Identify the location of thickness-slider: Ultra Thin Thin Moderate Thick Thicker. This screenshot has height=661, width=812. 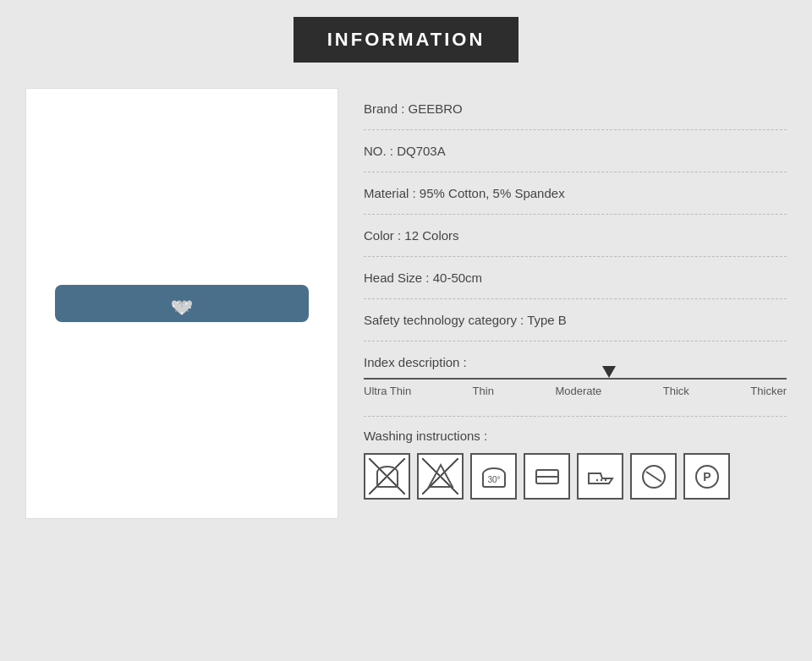
(575, 387).